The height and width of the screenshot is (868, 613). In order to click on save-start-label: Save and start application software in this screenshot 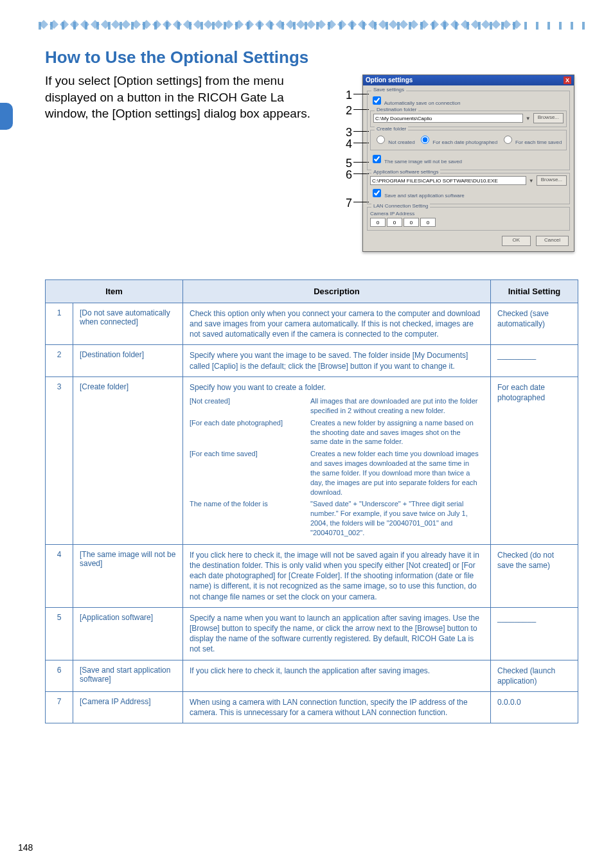, I will do `click(424, 195)`.